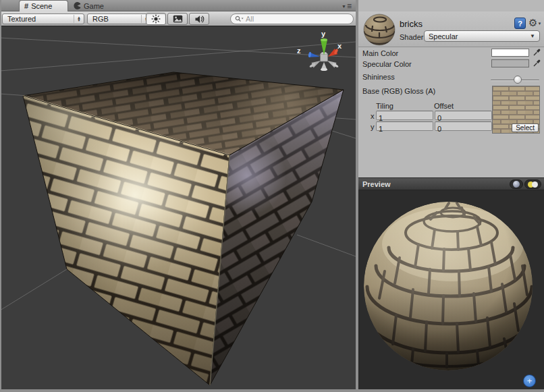 This screenshot has height=392, width=544. I want to click on image-icon, so click(178, 19).